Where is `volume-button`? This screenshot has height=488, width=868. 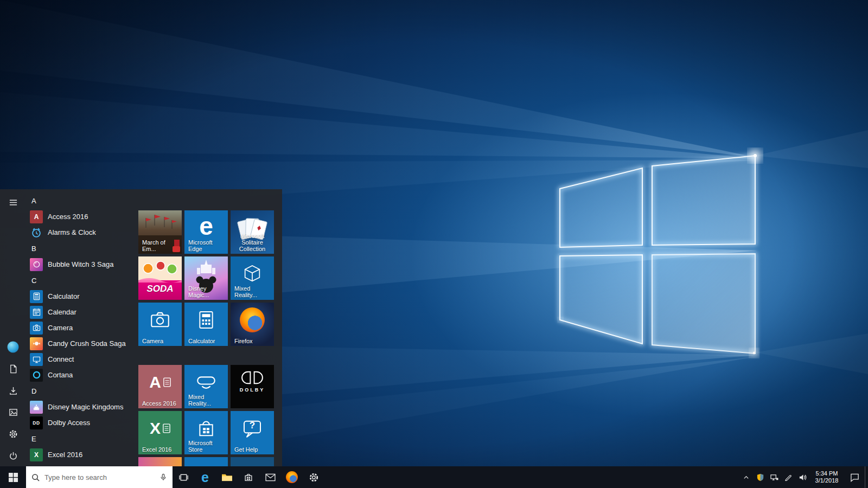 volume-button is located at coordinates (802, 477).